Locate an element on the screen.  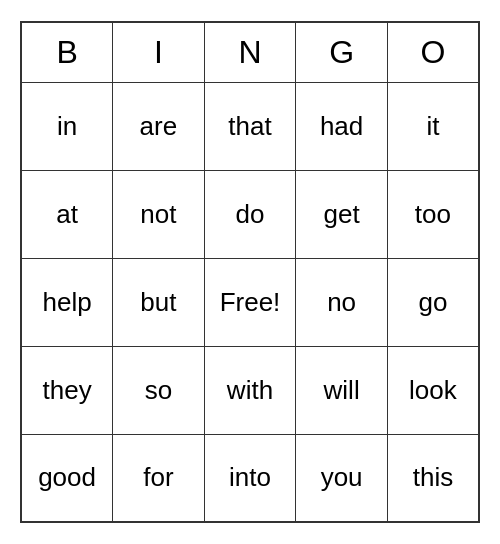
table-row: inarethathadit is located at coordinates (250, 126).